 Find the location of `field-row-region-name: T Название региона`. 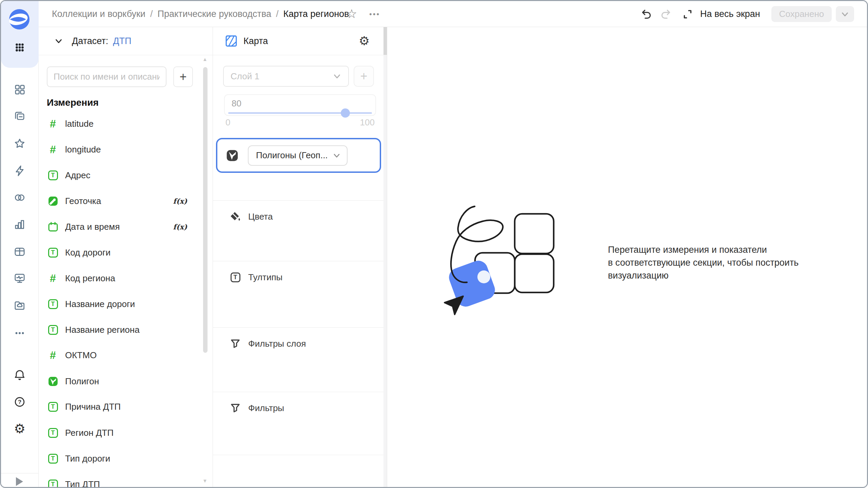

field-row-region-name: T Название региона is located at coordinates (122, 330).